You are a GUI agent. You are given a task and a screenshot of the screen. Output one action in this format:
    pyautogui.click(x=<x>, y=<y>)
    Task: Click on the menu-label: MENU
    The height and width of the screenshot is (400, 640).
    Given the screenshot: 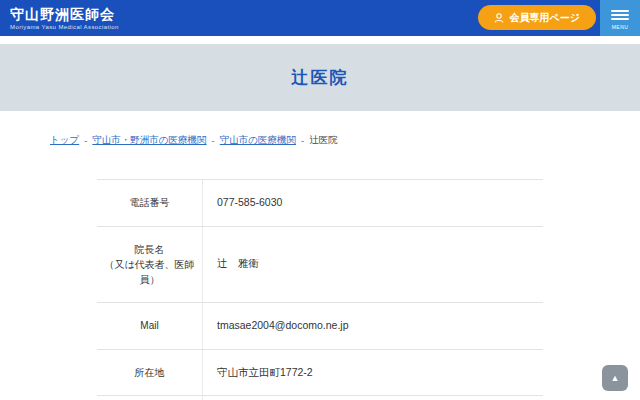 What is the action you would take?
    pyautogui.click(x=620, y=27)
    